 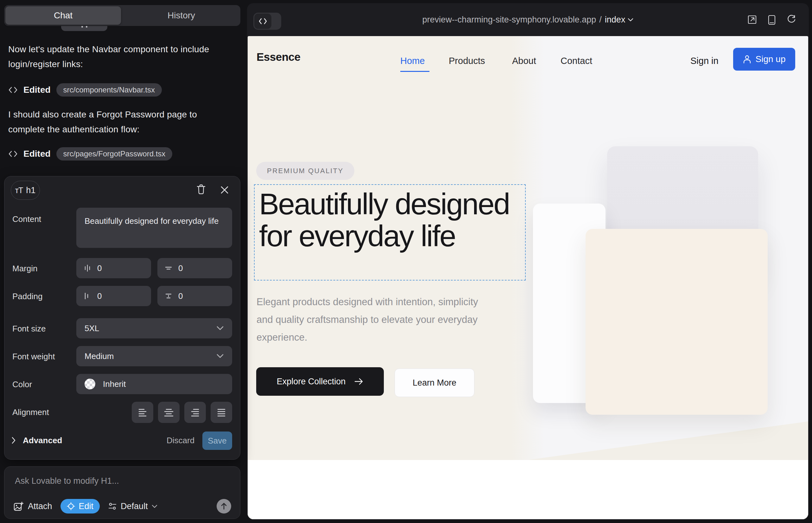 I want to click on url-domain: preview--charming-site-symphony.lovable.…, so click(x=509, y=20).